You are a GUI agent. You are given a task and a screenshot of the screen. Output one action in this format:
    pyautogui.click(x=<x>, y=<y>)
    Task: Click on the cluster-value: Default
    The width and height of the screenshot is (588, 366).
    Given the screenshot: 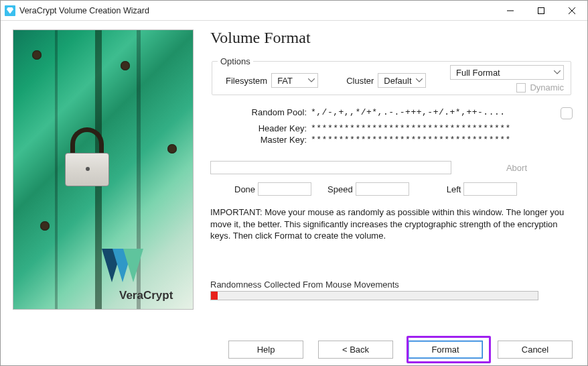 What is the action you would take?
    pyautogui.click(x=398, y=80)
    